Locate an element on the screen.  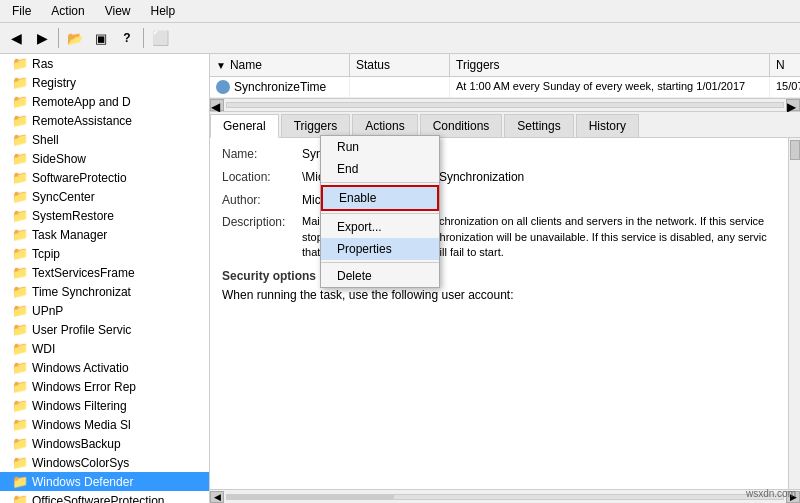
tree-item-ras: 📁 Ras is located at coordinates (104, 64).